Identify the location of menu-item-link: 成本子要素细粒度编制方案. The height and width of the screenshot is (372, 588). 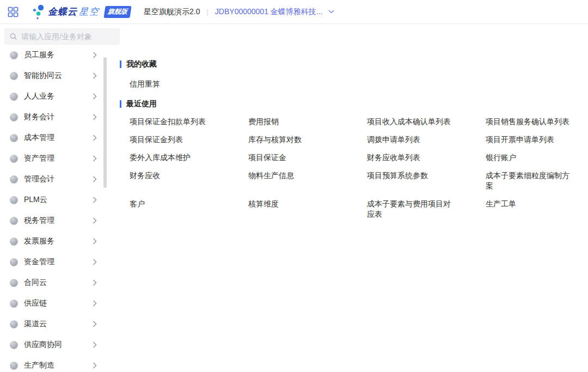
(530, 181).